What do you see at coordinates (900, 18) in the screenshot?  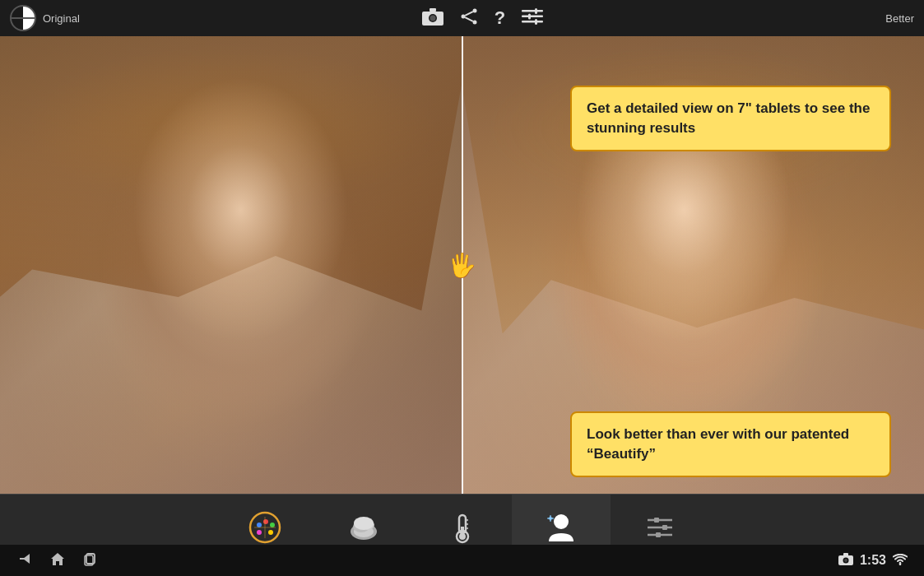 I see `label-better: Better` at bounding box center [900, 18].